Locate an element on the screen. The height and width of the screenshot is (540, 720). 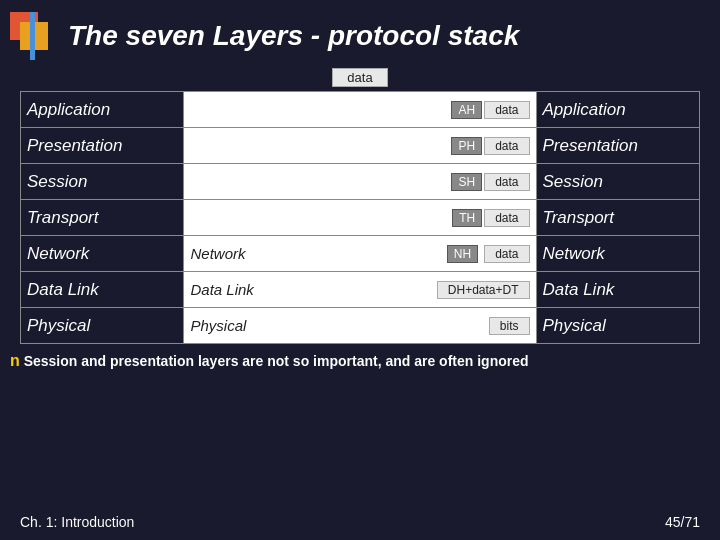
footer-chapter: Ch. 1: Introduction is located at coordinates (77, 522).